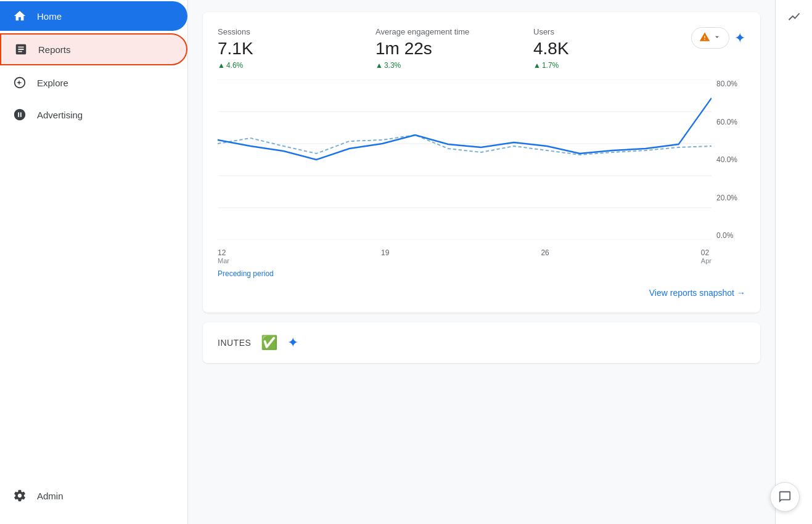  Describe the element at coordinates (794, 18) in the screenshot. I see `trend-icon` at that location.